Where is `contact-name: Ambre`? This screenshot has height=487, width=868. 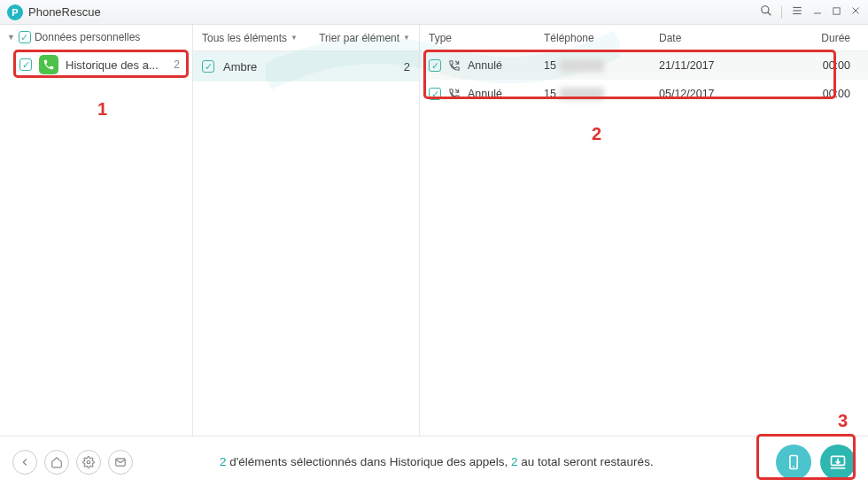 contact-name: Ambre is located at coordinates (314, 67).